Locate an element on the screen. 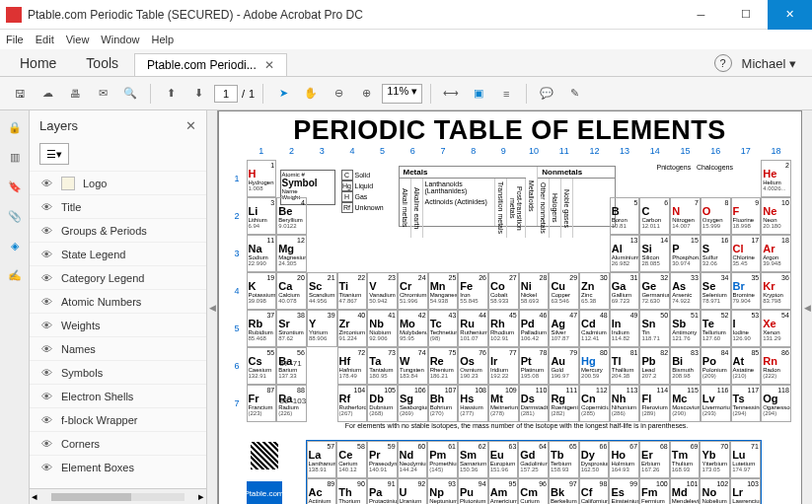  element-cell: 93NpNeptunium(237) is located at coordinates (442, 491).